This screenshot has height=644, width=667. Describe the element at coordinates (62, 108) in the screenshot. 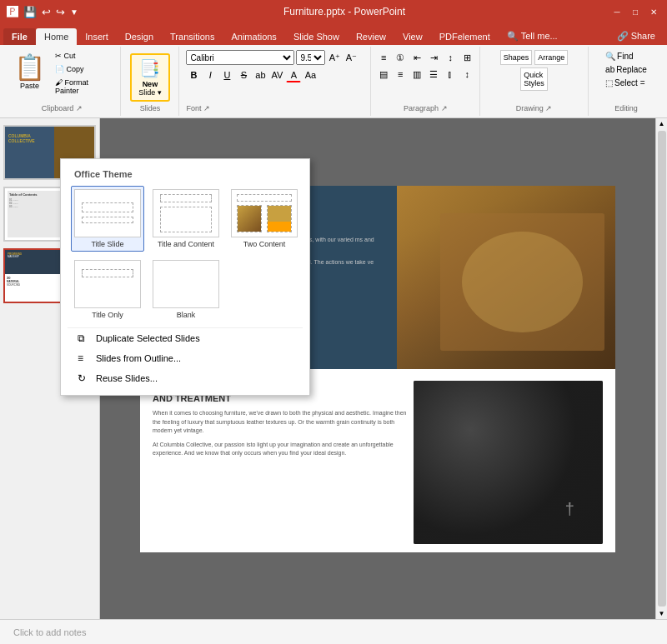

I see `clipboard-label: Clipboard ↗` at that location.